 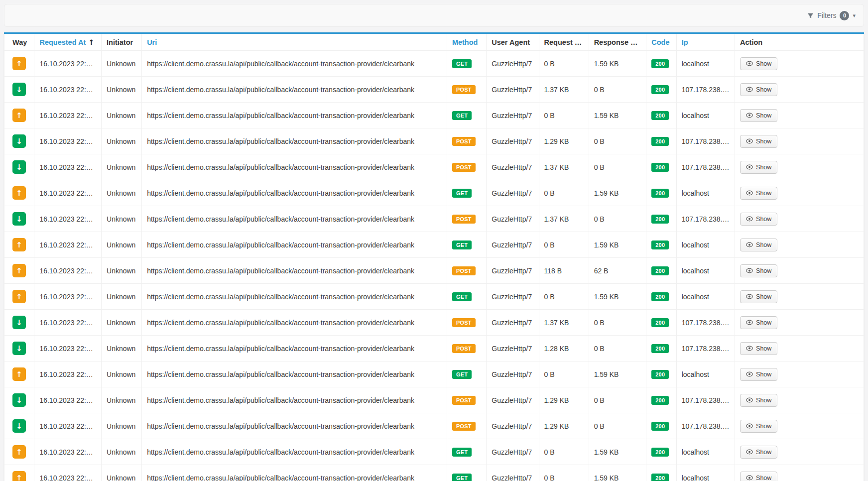 What do you see at coordinates (19, 452) in the screenshot?
I see `way-arrow-icon: ↑` at bounding box center [19, 452].